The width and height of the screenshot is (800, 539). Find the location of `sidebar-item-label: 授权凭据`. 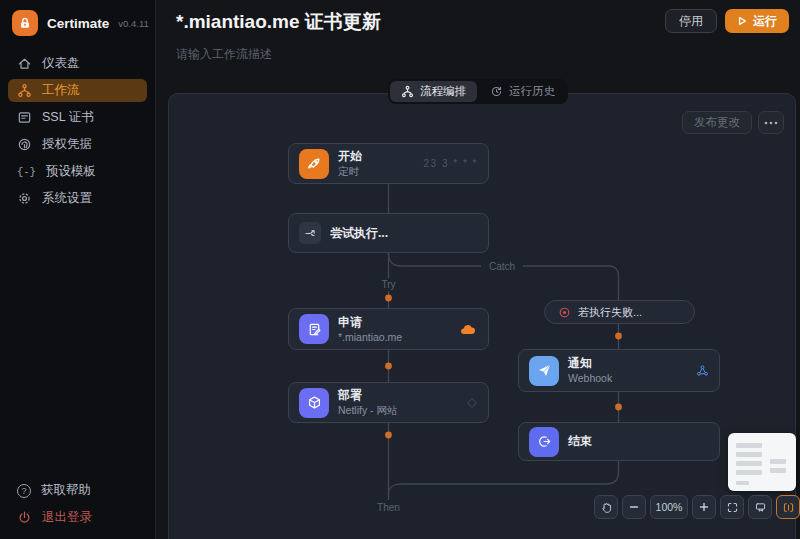

sidebar-item-label: 授权凭据 is located at coordinates (67, 144).